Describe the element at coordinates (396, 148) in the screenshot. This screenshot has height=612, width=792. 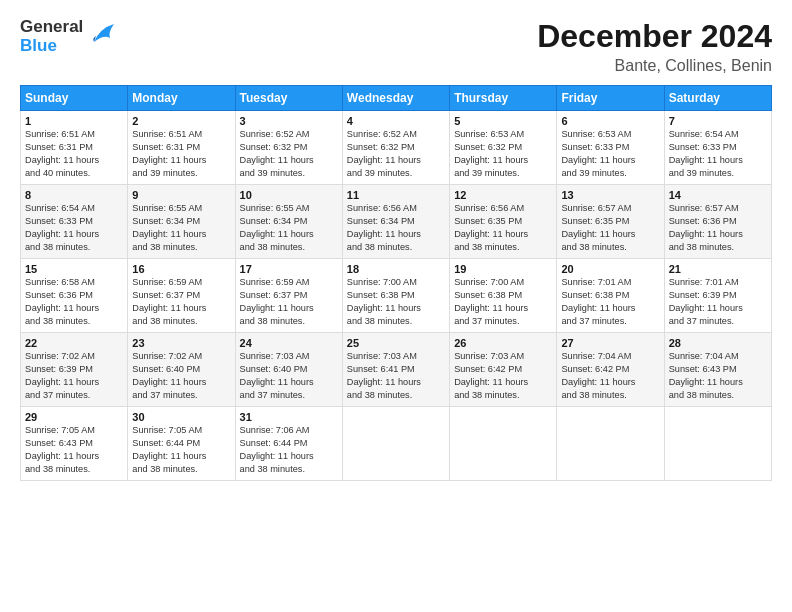
I see `calendar-day-cell: 4Sunrise: 6:52 AMSunset: 6:32 PMDaylight…` at that location.